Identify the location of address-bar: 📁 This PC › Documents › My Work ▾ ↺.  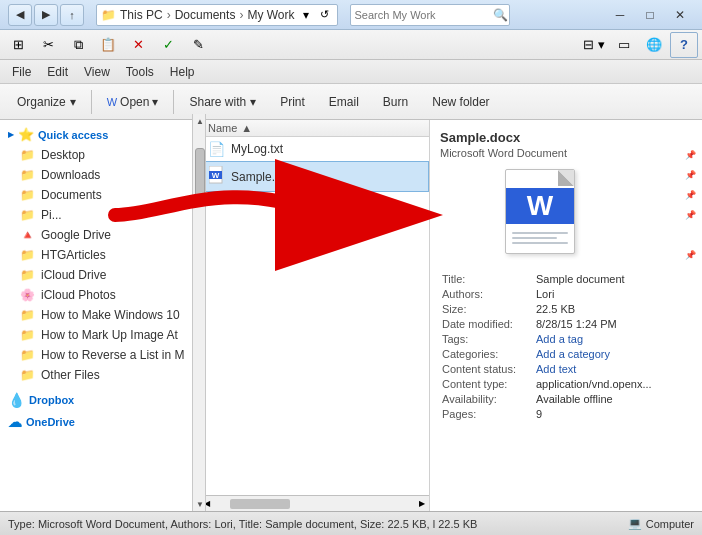
(217, 15).